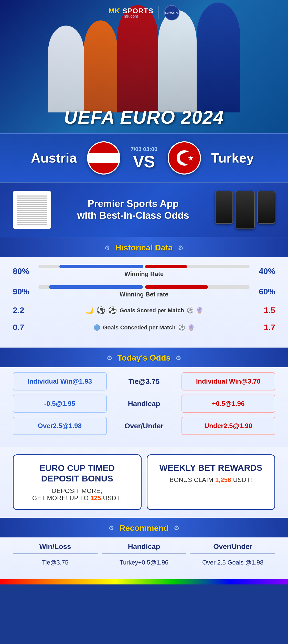 This screenshot has height=644, width=288. I want to click on ball-icon-2: ⚽, so click(101, 310).